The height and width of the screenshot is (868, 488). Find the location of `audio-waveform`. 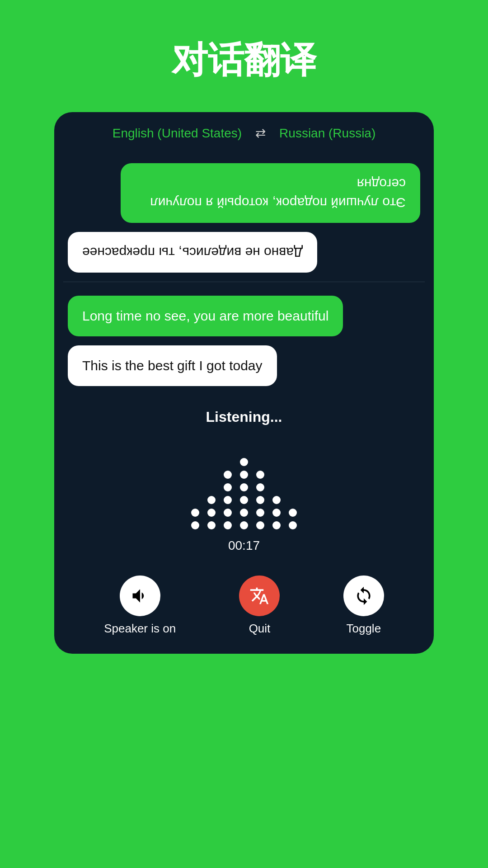

audio-waveform is located at coordinates (244, 484).